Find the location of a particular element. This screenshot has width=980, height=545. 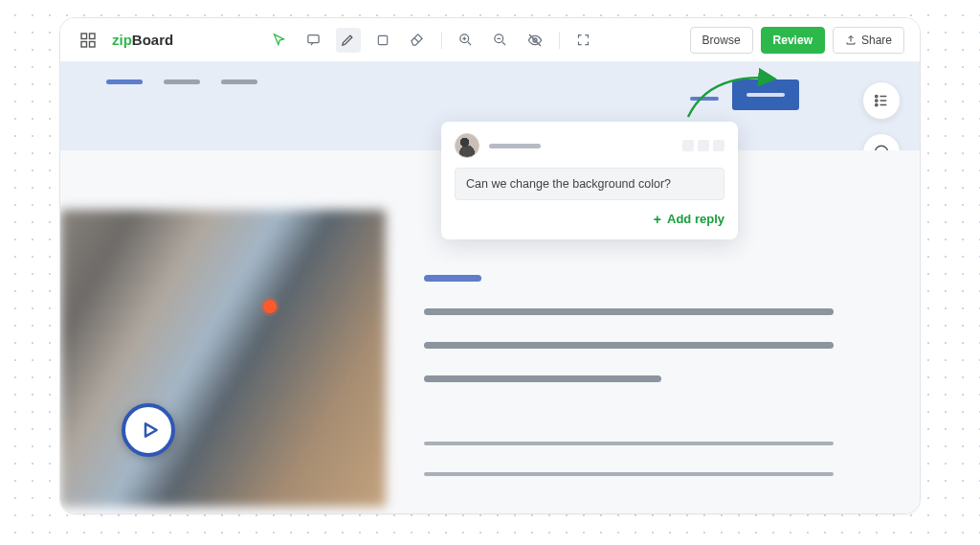

author-avatar is located at coordinates (467, 146).